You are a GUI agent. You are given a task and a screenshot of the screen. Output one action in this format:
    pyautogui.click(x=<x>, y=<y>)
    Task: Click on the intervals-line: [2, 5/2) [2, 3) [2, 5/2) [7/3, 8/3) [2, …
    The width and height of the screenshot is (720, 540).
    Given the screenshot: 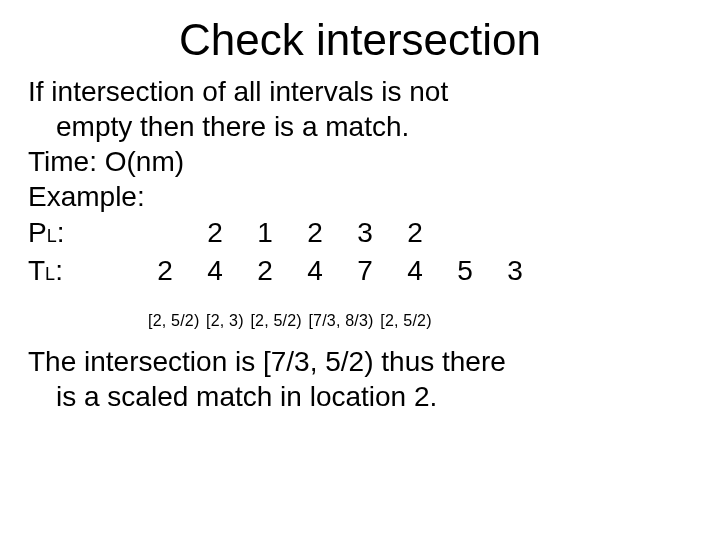 What is the action you would take?
    pyautogui.click(x=420, y=321)
    